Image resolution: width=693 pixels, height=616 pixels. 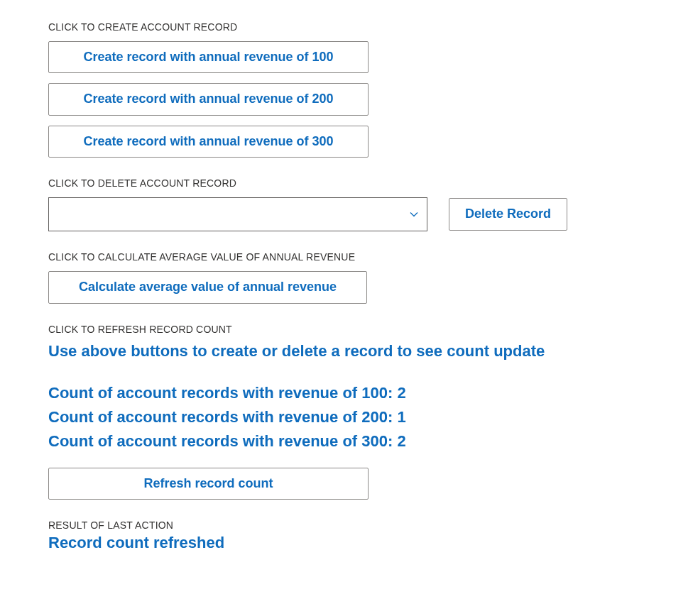 I want to click on create-record-300-button: Create record with annual revenue of 300, so click(x=209, y=142).